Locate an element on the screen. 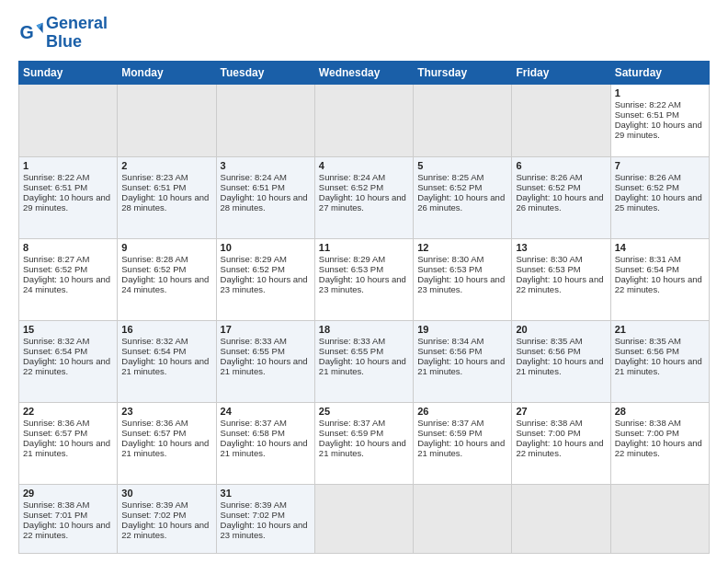 This screenshot has width=728, height=563. day-cell: 12Sunrise: 8:30 AMSunset: 6:53 PMDayligh… is located at coordinates (463, 280).